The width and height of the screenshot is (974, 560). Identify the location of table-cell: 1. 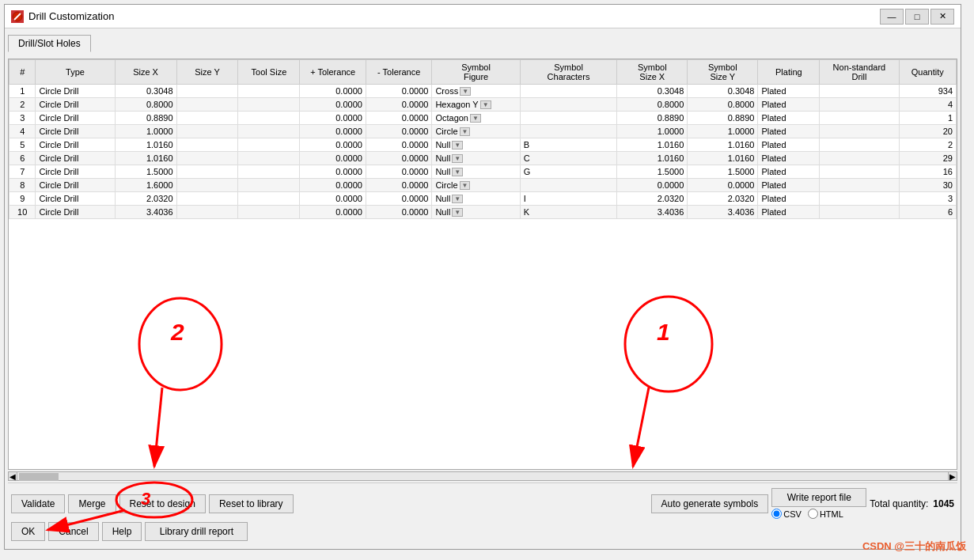
(927, 119).